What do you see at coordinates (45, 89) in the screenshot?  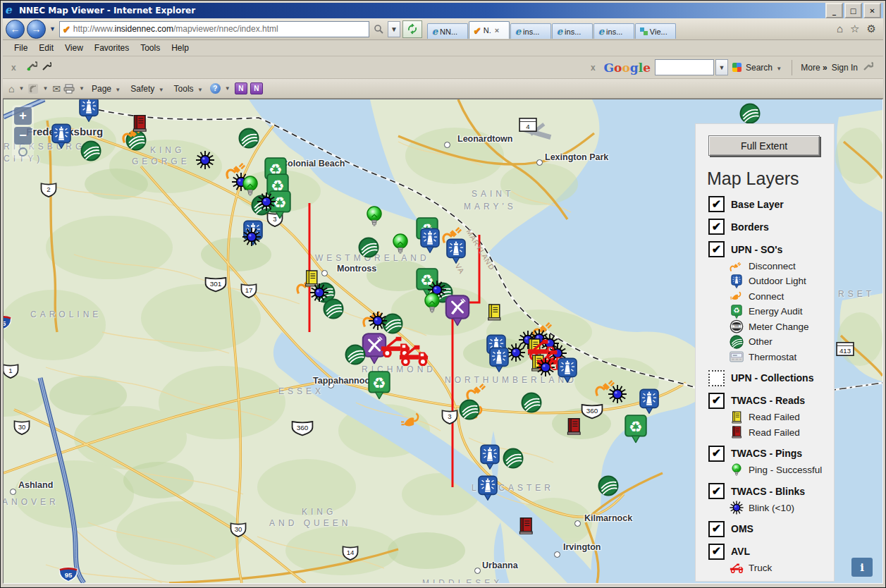 I see `feed-dropdown-icon: ▼` at bounding box center [45, 89].